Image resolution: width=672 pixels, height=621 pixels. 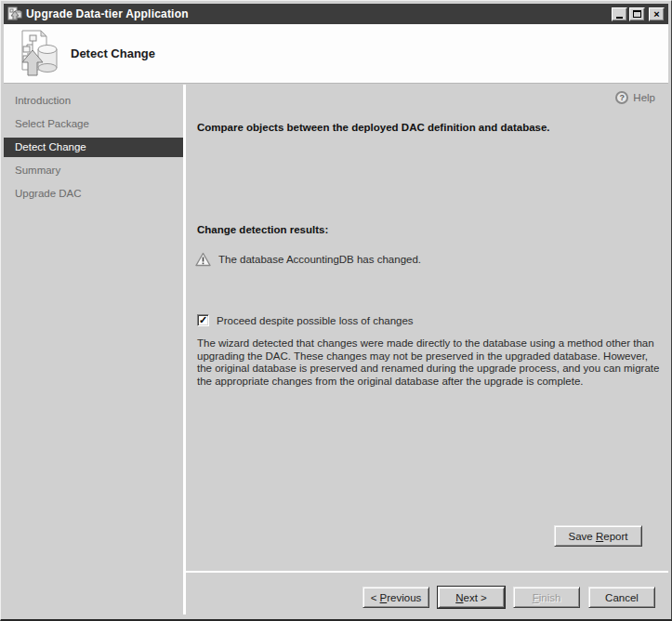 What do you see at coordinates (108, 14) in the screenshot?
I see `window-title: Upgrade Data-tier Application` at bounding box center [108, 14].